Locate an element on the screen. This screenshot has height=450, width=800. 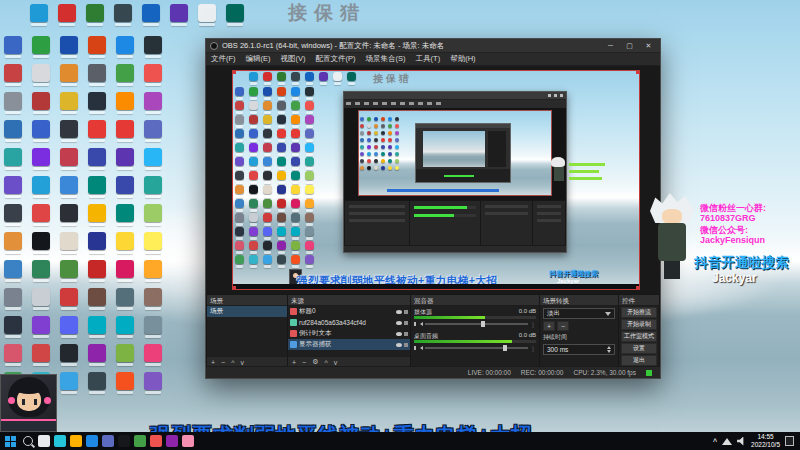
add-transition-icon: + is located at coordinates (549, 326).